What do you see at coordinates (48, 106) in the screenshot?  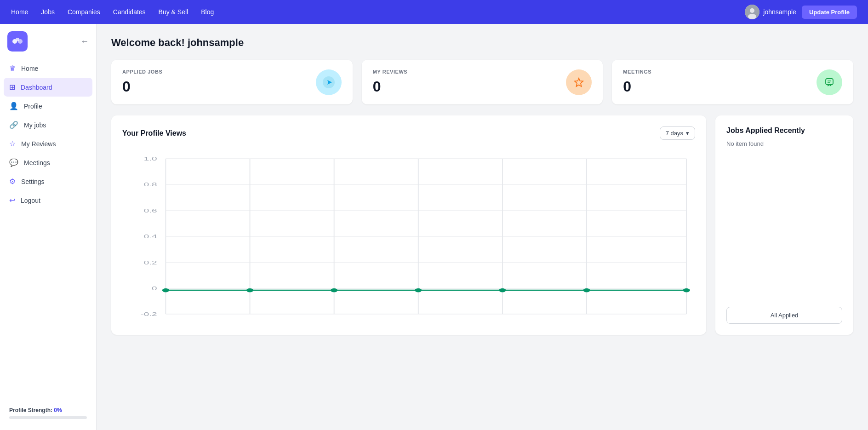 I see `sidebar-item-profile: 👤 Profile` at bounding box center [48, 106].